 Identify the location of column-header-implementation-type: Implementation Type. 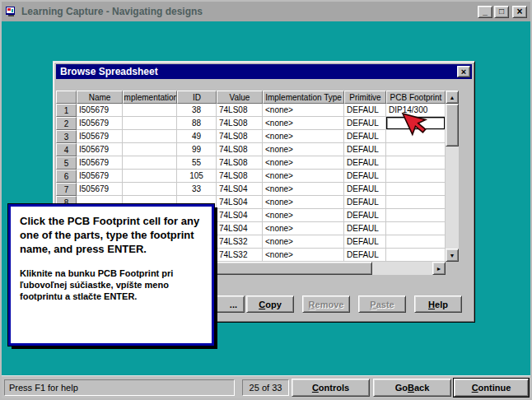
(303, 97).